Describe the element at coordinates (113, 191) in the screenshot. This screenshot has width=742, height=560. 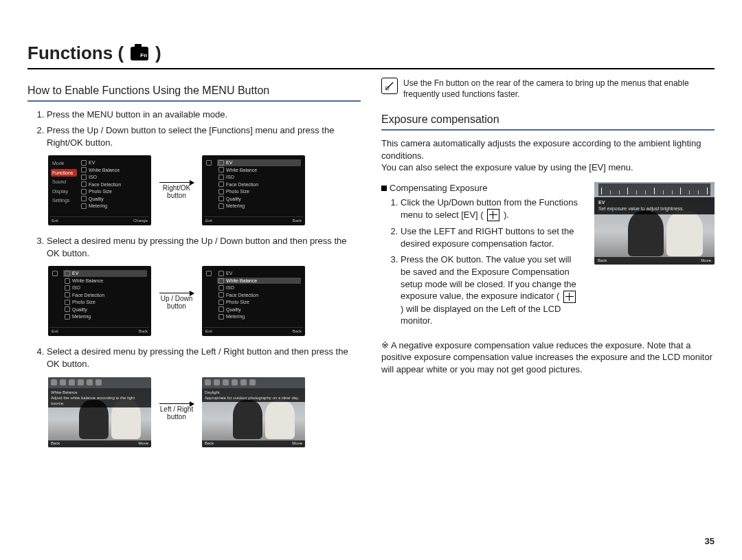
I see `menu1-right-size: Photo Size` at that location.